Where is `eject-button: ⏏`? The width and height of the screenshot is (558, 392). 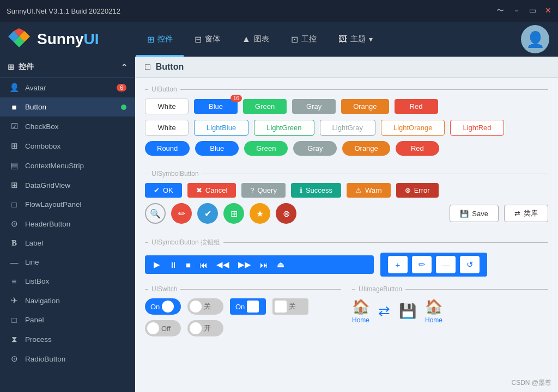 eject-button: ⏏ is located at coordinates (281, 265).